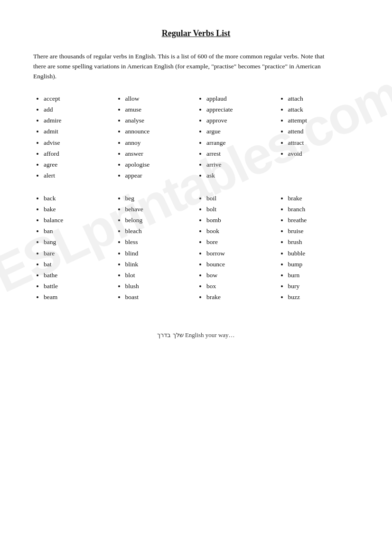 This screenshot has height=555, width=392. Describe the element at coordinates (77, 164) in the screenshot. I see `list-item: agree` at that location.